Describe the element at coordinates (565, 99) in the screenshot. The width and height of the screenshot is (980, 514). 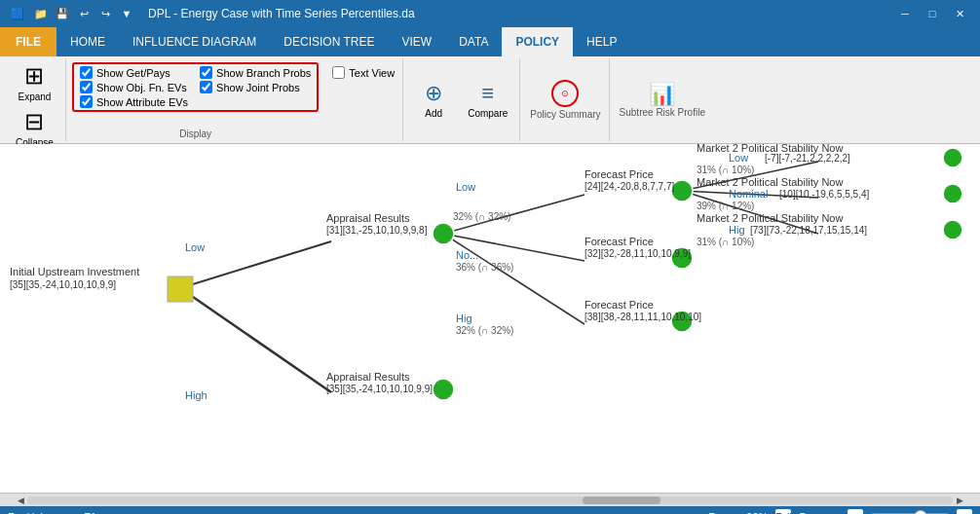
I see `policy-summary-content: ⊙ Policy Summary` at that location.